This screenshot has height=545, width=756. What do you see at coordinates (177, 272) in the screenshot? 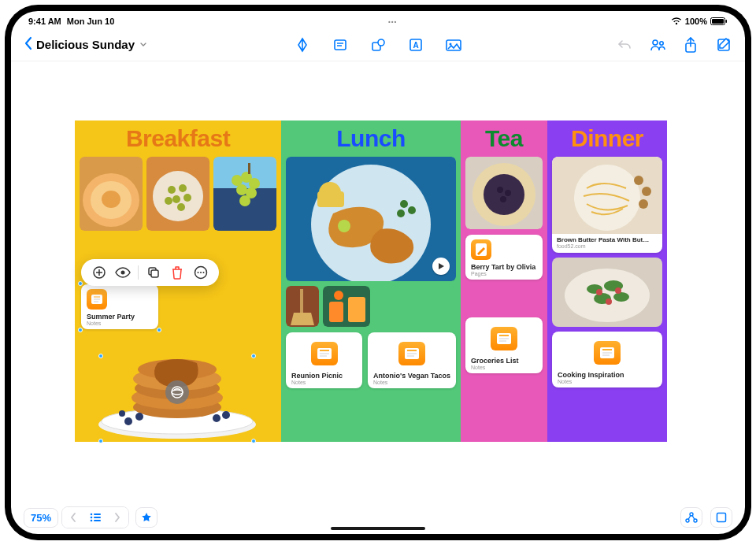
I see `delete-button` at bounding box center [177, 272].